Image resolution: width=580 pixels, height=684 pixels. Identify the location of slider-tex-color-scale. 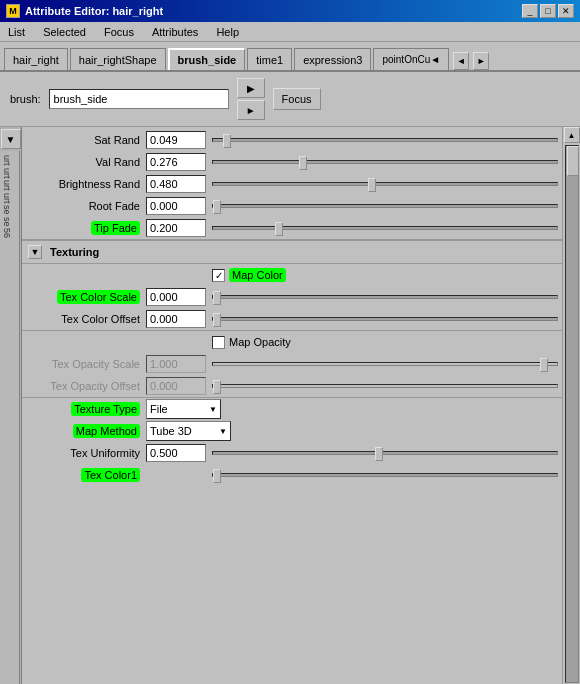
(385, 297).